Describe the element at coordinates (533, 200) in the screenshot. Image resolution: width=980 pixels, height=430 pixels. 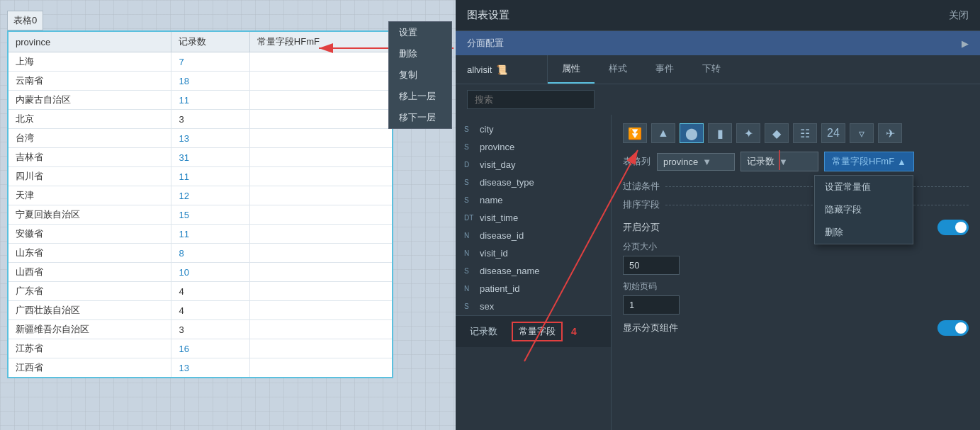
I see `field-item: Sname` at that location.